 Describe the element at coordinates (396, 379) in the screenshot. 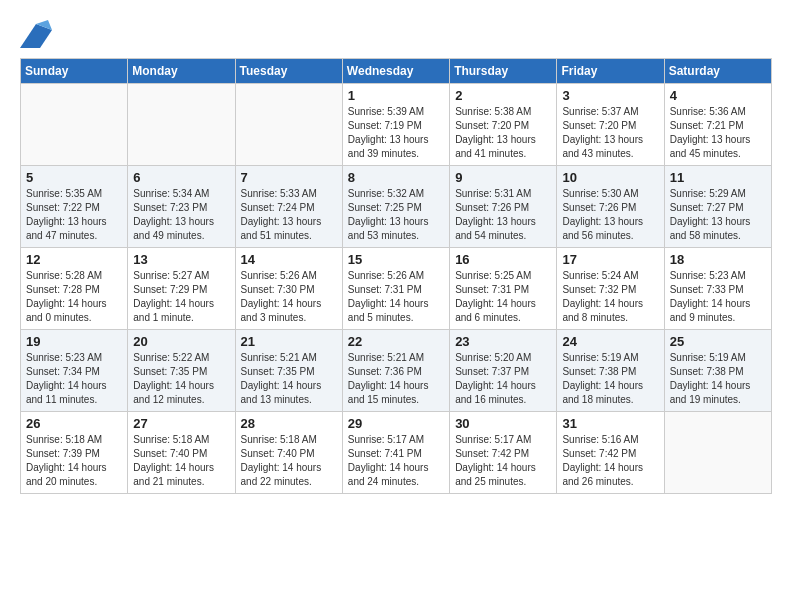

I see `day-info: Sunrise: 5:21 AM Sunset: 7:36 PM Dayligh…` at that location.